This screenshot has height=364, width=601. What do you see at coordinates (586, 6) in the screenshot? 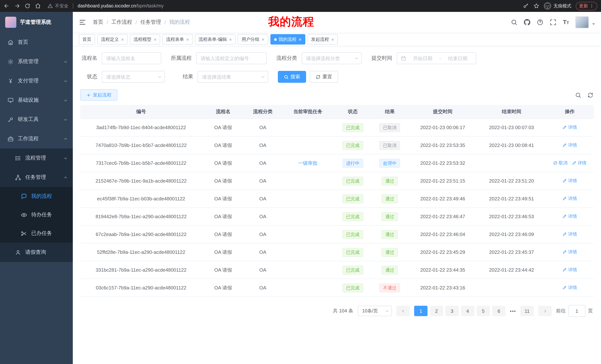
I see `update-button: 更新` at bounding box center [586, 6].